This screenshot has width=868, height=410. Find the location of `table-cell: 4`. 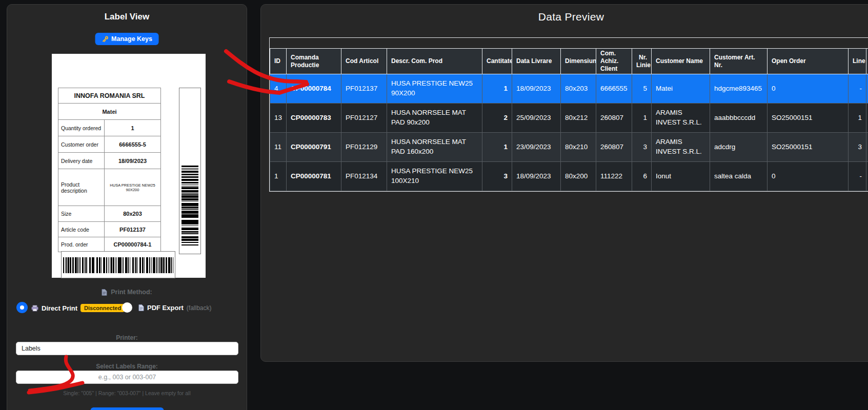

table-cell: 4 is located at coordinates (278, 89).